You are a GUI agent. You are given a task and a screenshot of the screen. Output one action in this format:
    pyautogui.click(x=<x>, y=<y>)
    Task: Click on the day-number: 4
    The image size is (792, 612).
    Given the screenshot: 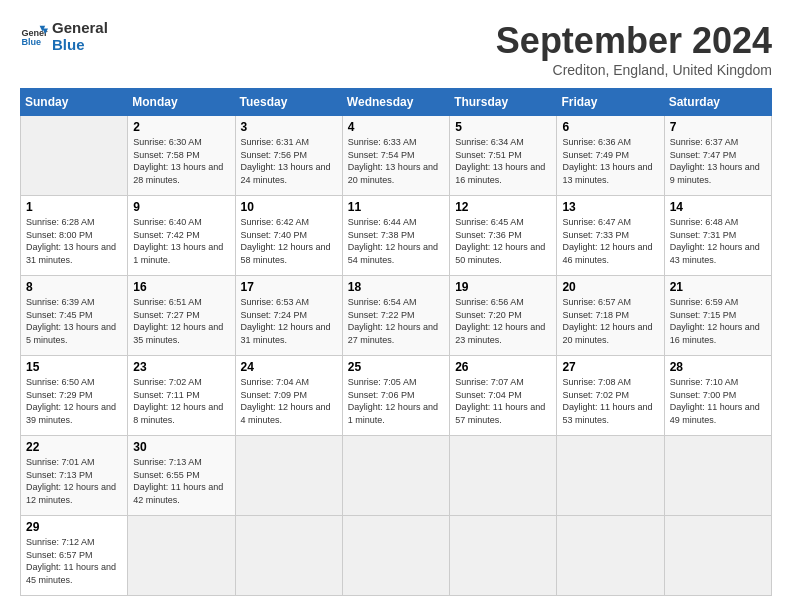 What is the action you would take?
    pyautogui.click(x=396, y=127)
    